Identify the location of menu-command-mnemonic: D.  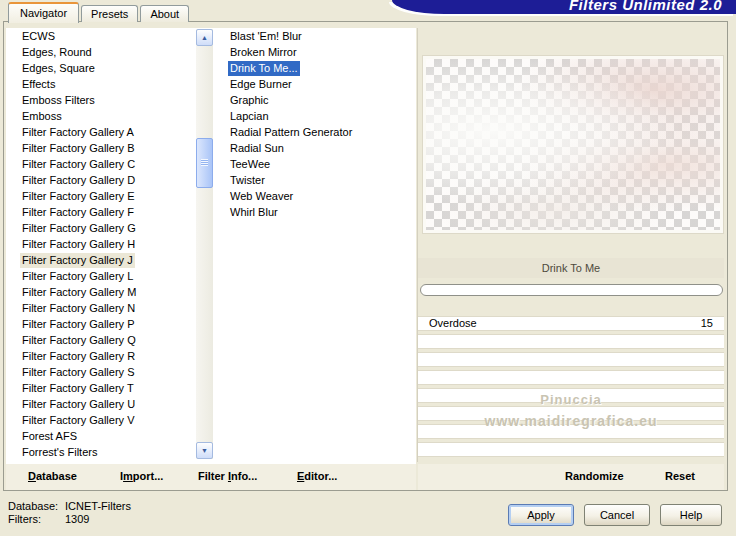
(32, 476).